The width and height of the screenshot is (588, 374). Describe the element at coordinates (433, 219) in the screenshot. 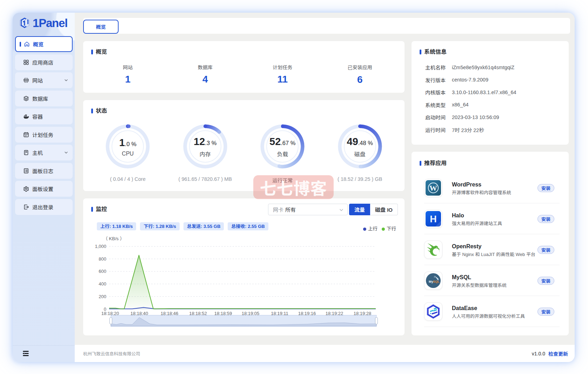

I see `svg-text: H` at that location.